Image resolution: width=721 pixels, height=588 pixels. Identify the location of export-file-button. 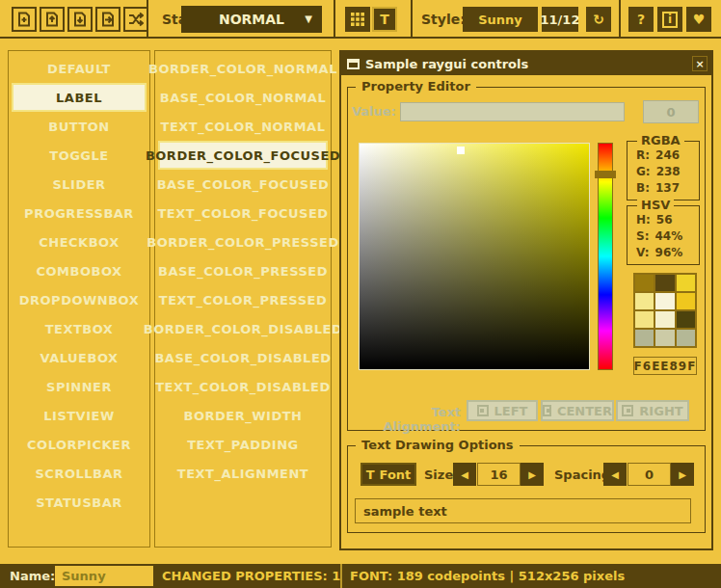
(108, 19).